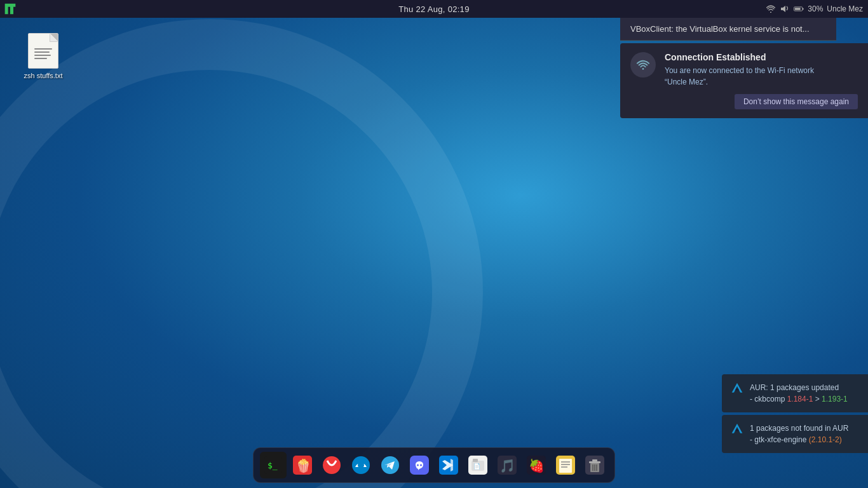 Image resolution: width=868 pixels, height=488 pixels. Describe the element at coordinates (478, 465) in the screenshot. I see `dock-item-files: 📄` at that location.